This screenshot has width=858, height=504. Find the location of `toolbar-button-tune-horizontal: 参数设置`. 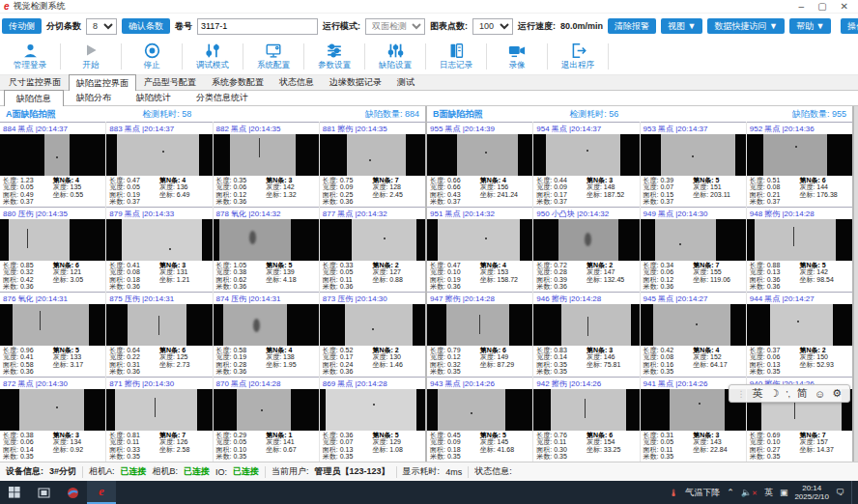

toolbar-button-tune-horizontal: 参数设置 is located at coordinates (334, 56).